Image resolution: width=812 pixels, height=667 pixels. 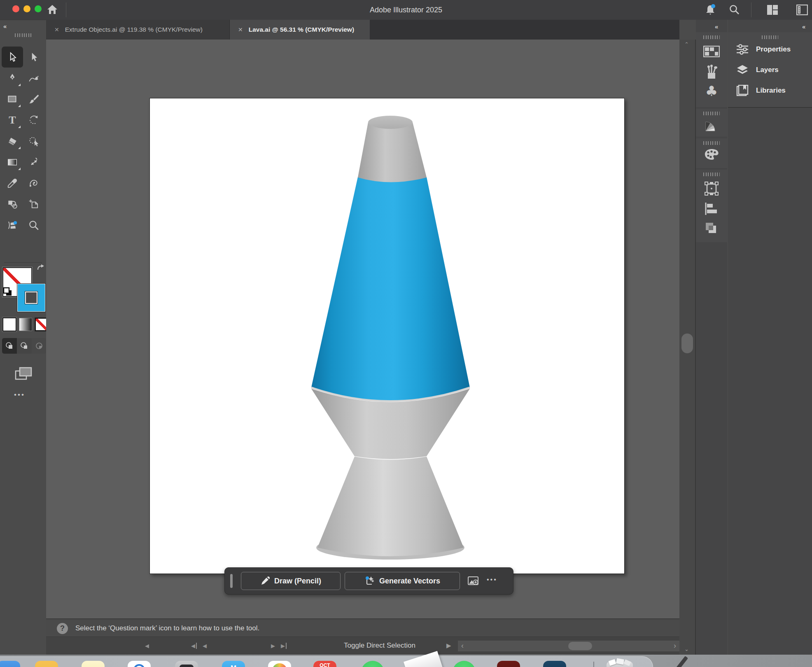 I want to click on scroll-up-icon: ⌃, so click(x=687, y=44).